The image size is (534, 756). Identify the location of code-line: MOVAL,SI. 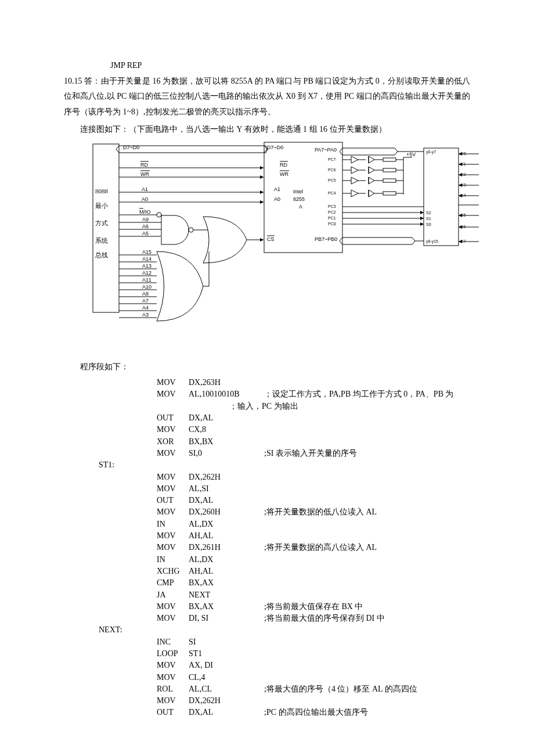
(267, 489).